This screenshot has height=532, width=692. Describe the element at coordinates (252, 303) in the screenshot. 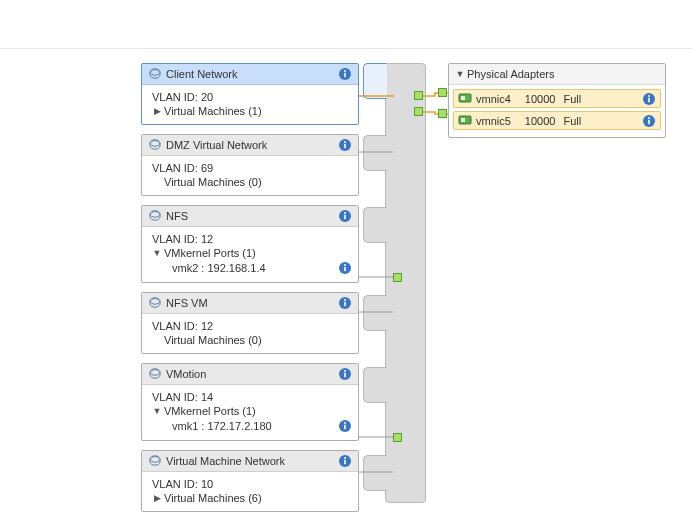

I see `portgroup-name: NFS VM` at that location.